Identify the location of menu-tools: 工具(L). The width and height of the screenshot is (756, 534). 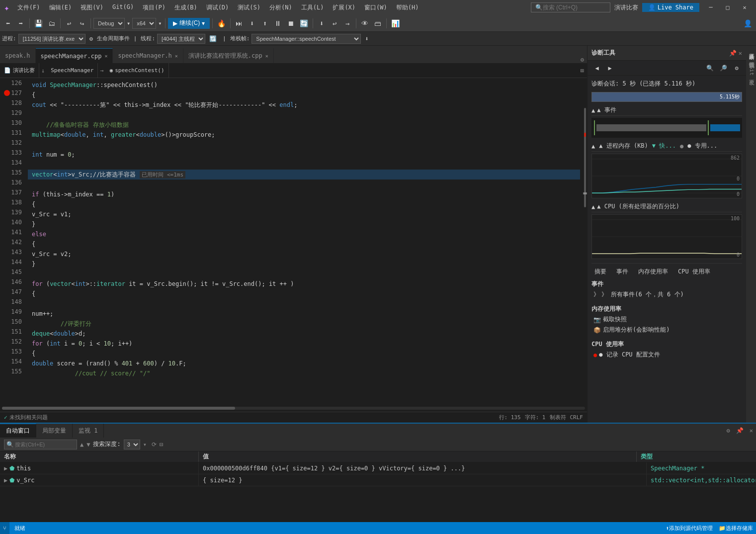
(313, 8).